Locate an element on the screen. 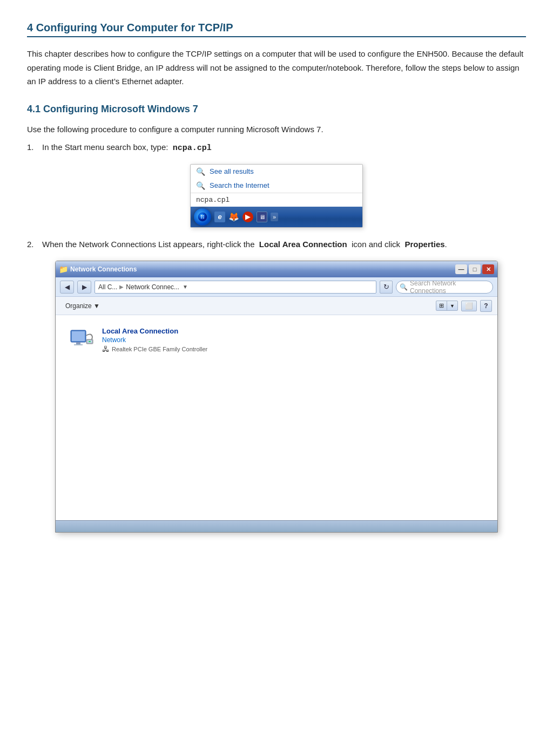 The height and width of the screenshot is (756, 553). view-dropdown: ▼ is located at coordinates (453, 306).